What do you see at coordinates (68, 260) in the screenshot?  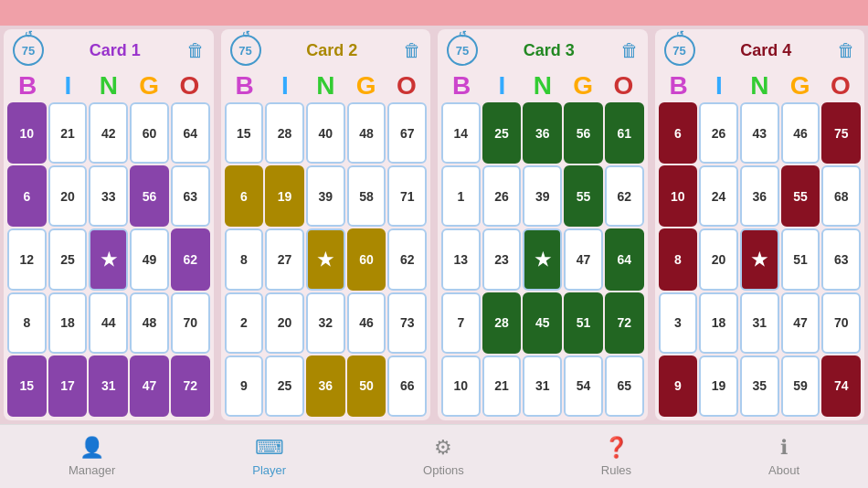 I see `bingo-cell-1-3-2: 25` at bounding box center [68, 260].